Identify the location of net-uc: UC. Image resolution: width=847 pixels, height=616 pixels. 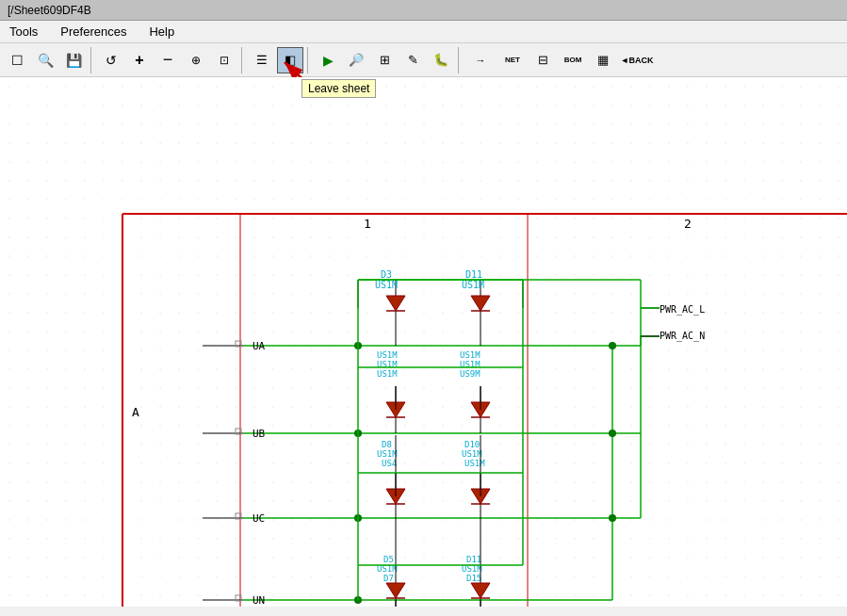
(258, 518).